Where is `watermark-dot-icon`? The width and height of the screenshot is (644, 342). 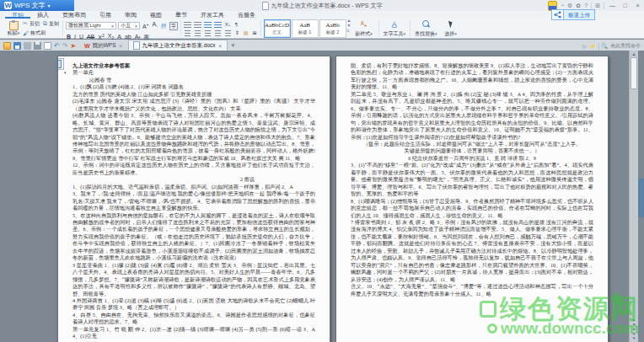
watermark-dot-icon is located at coordinates (617, 298).